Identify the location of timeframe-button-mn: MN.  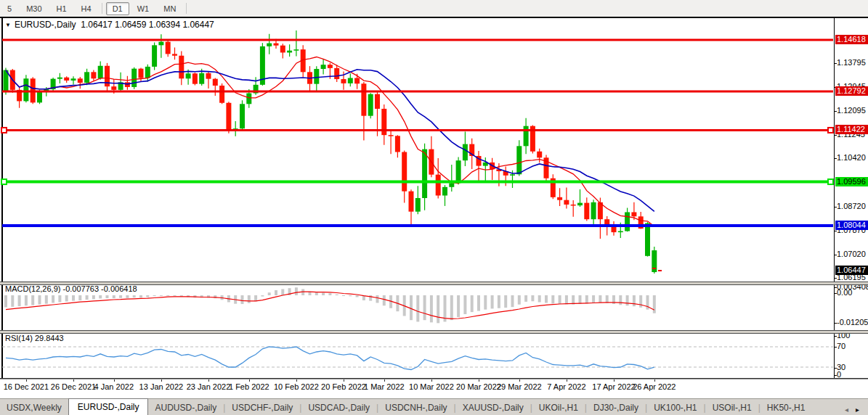
(170, 9).